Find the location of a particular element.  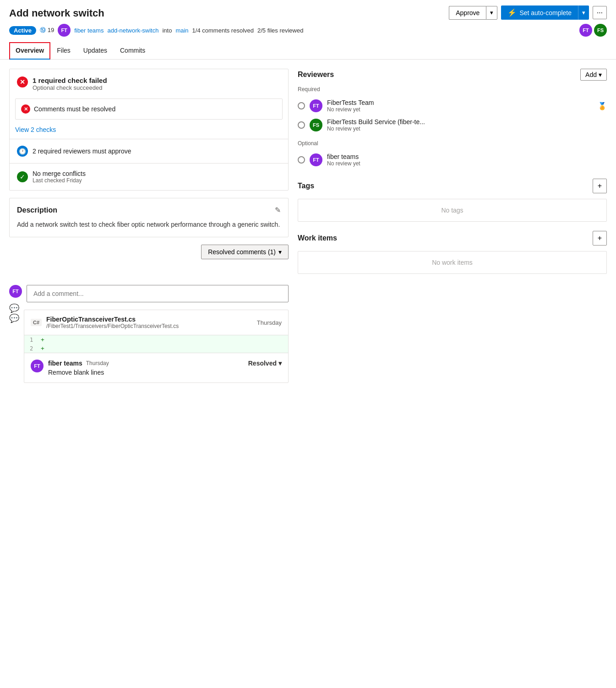

line-num-1: 1 is located at coordinates (35, 340).